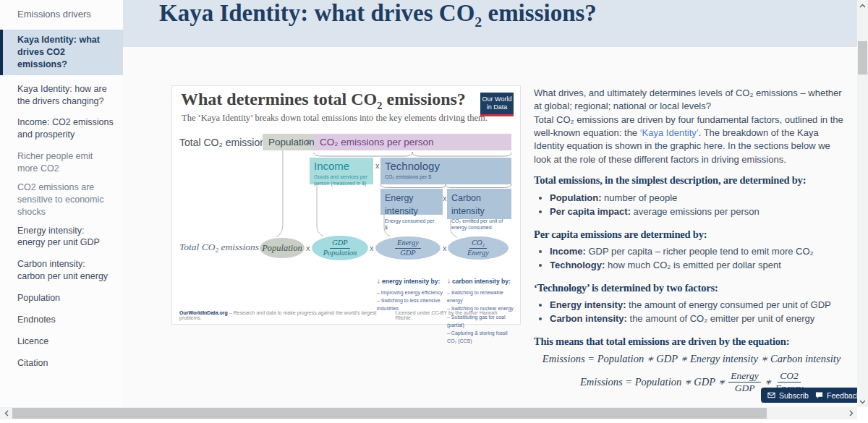  Describe the element at coordinates (454, 315) in the screenshot. I see `license-note: Licensed under CC-BY by the author Hanna…` at that location.